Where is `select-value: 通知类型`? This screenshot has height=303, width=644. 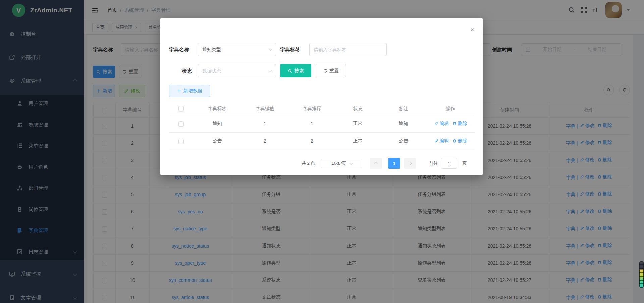 select-value: 通知类型 is located at coordinates (235, 50).